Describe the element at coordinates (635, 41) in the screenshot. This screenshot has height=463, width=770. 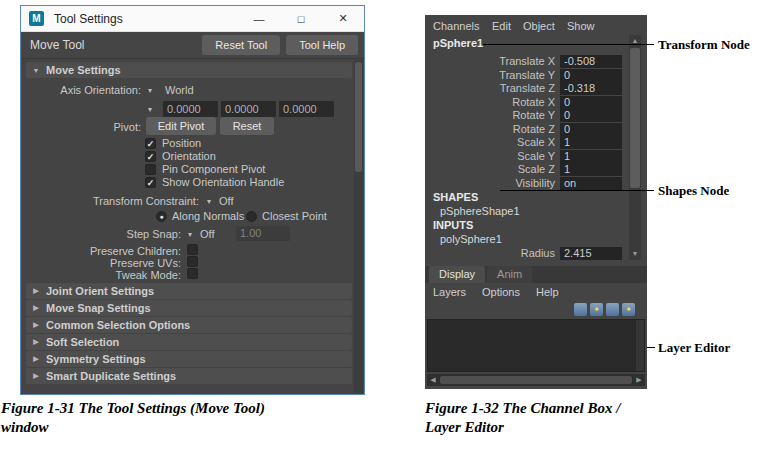
I see `scroll-up-icon: ▲` at that location.